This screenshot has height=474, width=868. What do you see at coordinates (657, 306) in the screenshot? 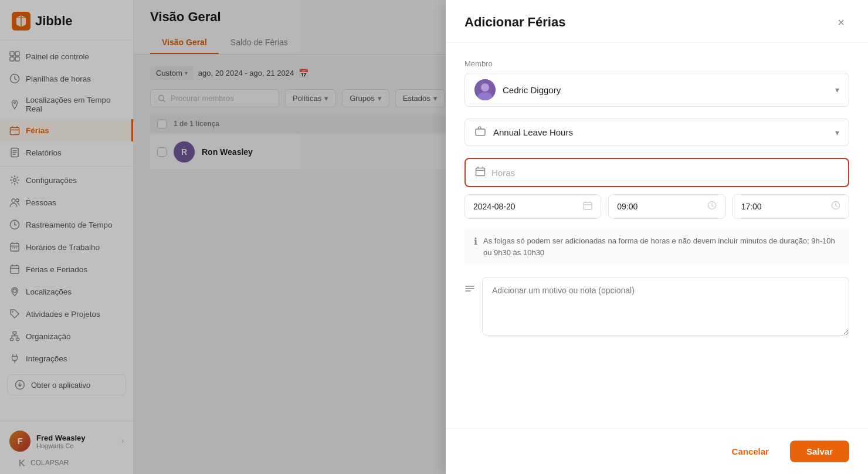
I see `notes-row` at bounding box center [657, 306].